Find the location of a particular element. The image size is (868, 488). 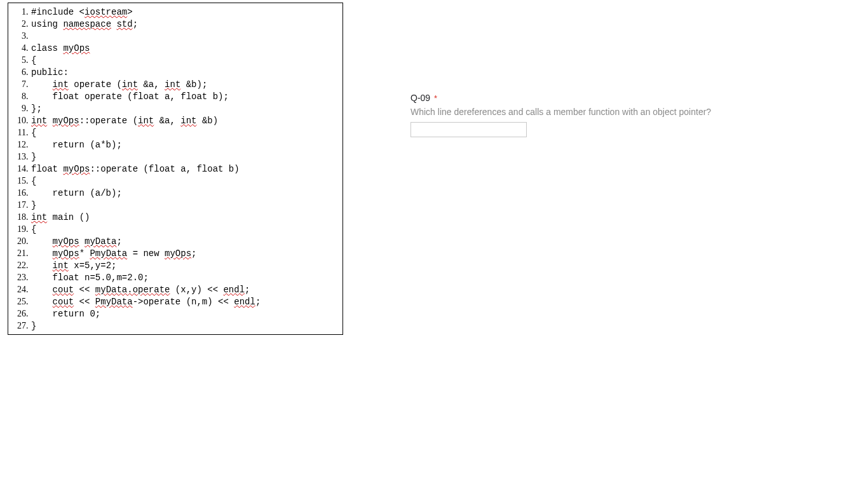

line-number: 6 is located at coordinates (18, 72).